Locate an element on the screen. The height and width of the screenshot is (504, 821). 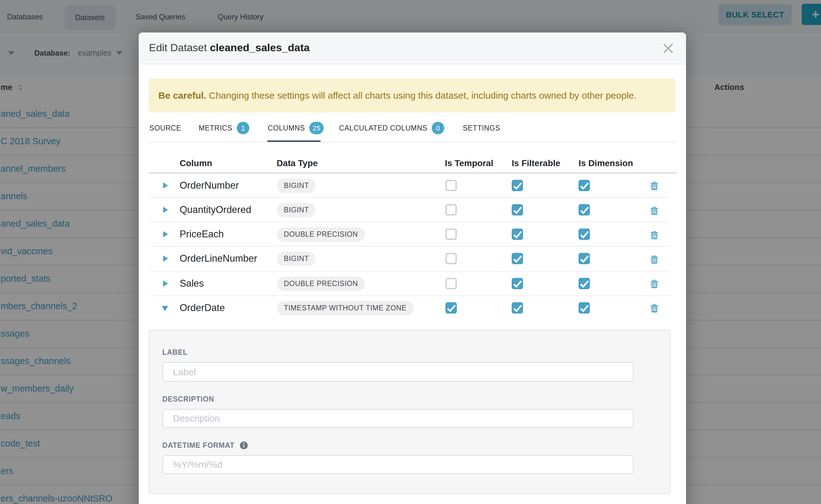
tab-metrics: METRICS1 is located at coordinates (224, 128).